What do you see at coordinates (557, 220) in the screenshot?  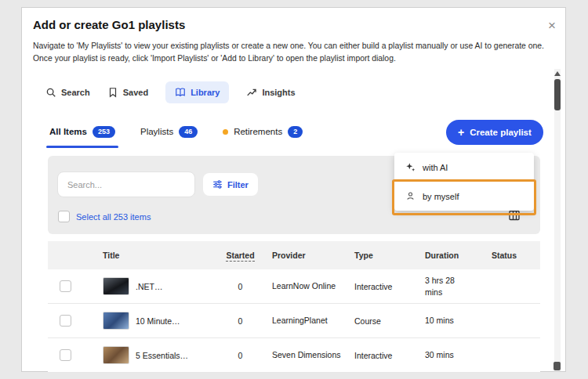 I see `scrollbar` at bounding box center [557, 220].